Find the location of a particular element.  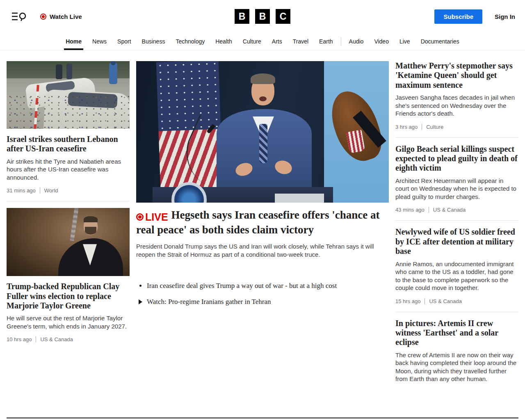

bbc-logo-block: C is located at coordinates (283, 16).